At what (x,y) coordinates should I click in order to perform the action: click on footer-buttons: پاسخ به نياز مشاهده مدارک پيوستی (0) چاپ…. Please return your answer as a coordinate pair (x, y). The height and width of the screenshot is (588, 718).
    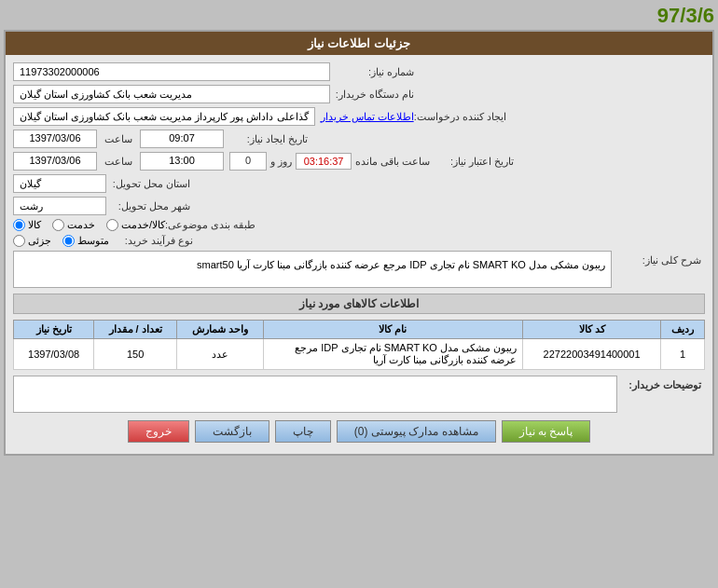
    Looking at the image, I should click on (359, 430).